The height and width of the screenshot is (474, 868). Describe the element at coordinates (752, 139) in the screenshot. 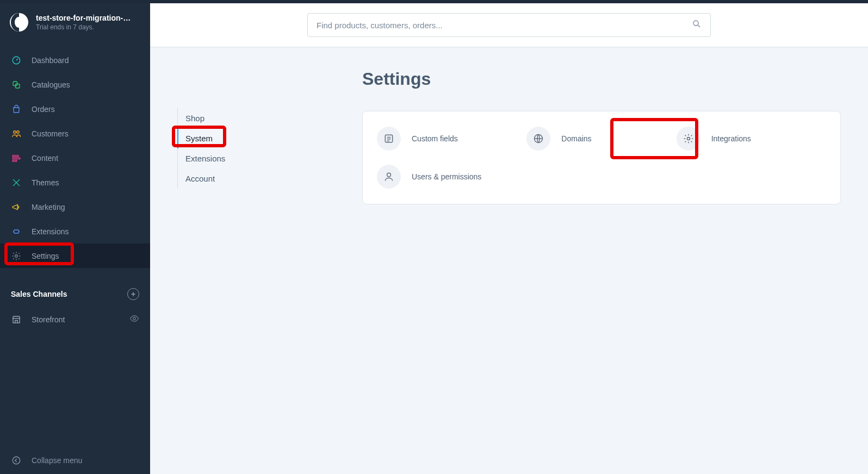

I see `setting-integrations: Integrations` at that location.